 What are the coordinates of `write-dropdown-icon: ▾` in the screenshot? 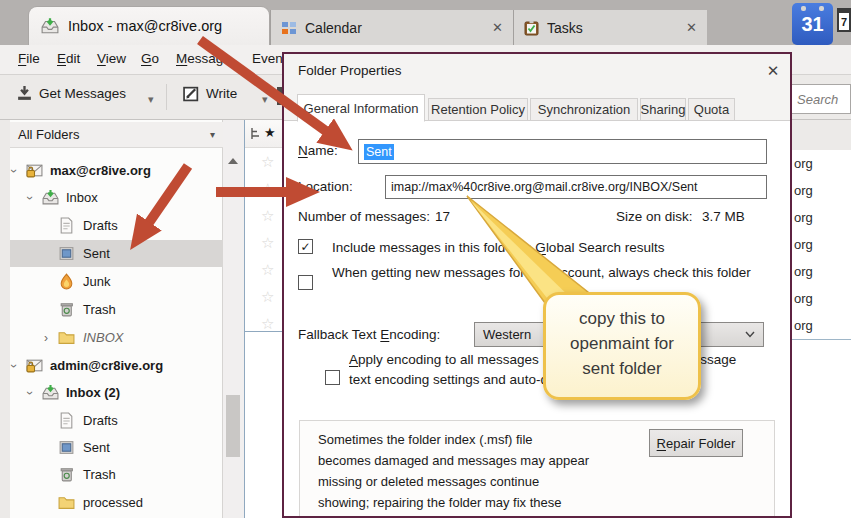 It's located at (265, 100).